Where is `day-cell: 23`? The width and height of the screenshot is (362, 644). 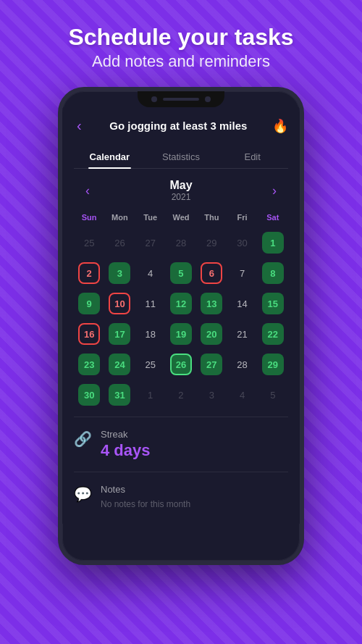 day-cell: 23 is located at coordinates (89, 364).